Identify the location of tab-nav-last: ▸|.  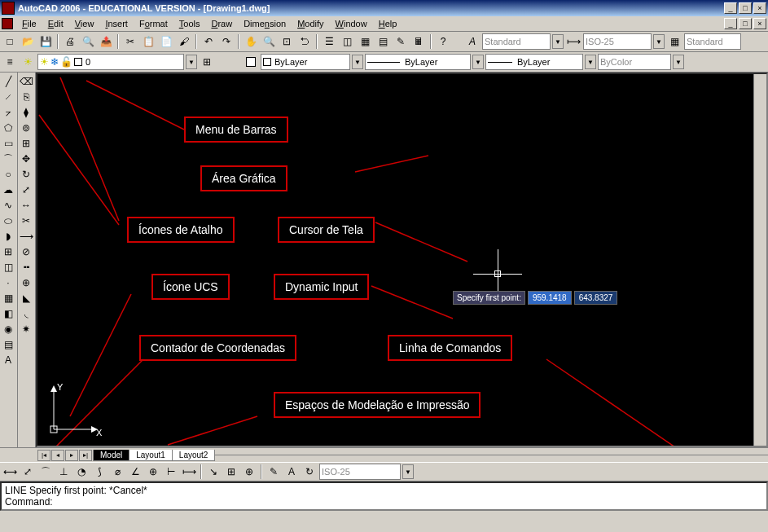
(86, 455).